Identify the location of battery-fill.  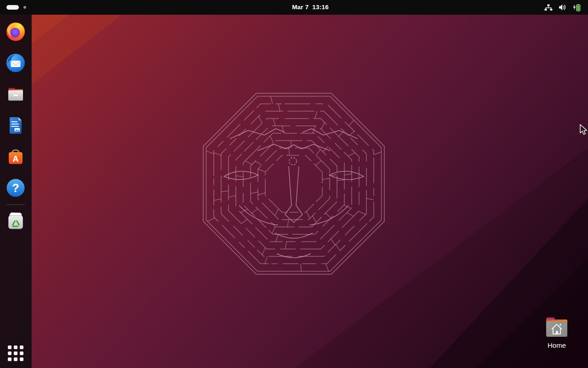
(578, 7).